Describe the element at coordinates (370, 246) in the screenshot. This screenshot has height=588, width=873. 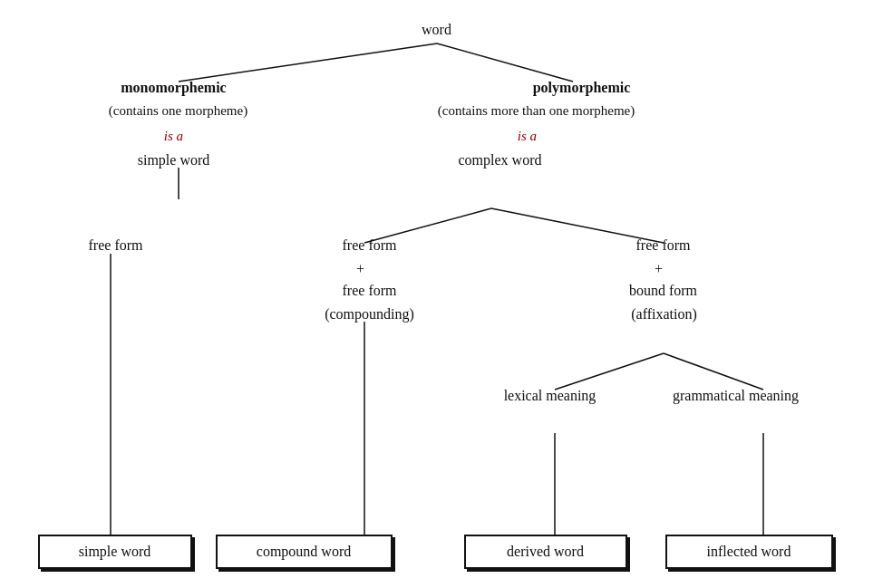
I see `free-form-mid-node: free form` at that location.